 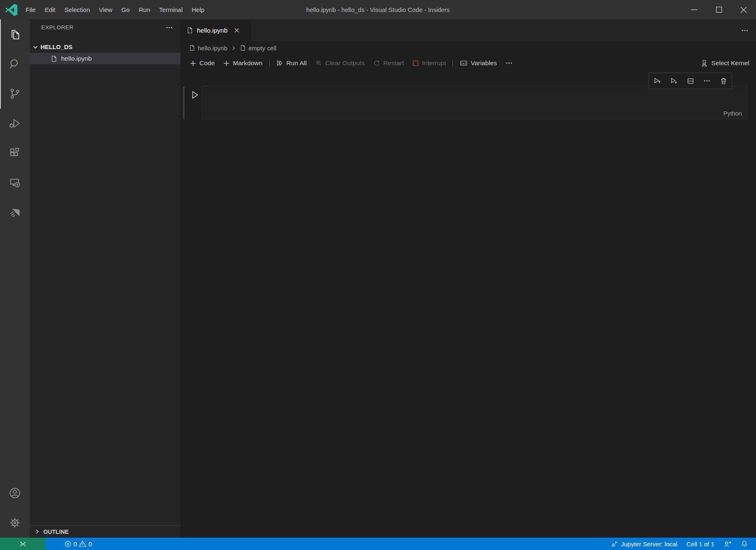 I want to click on explorer-more-actions-button, so click(x=169, y=28).